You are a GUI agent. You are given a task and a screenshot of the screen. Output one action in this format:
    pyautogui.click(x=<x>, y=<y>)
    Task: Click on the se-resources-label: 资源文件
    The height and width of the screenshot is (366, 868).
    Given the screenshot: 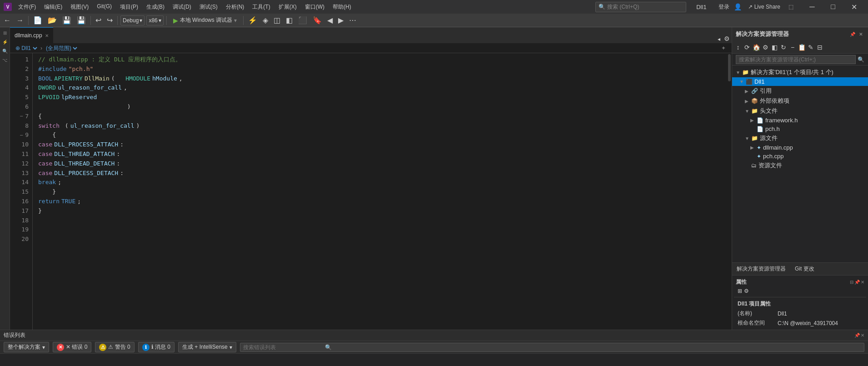 What is the action you would take?
    pyautogui.click(x=770, y=165)
    